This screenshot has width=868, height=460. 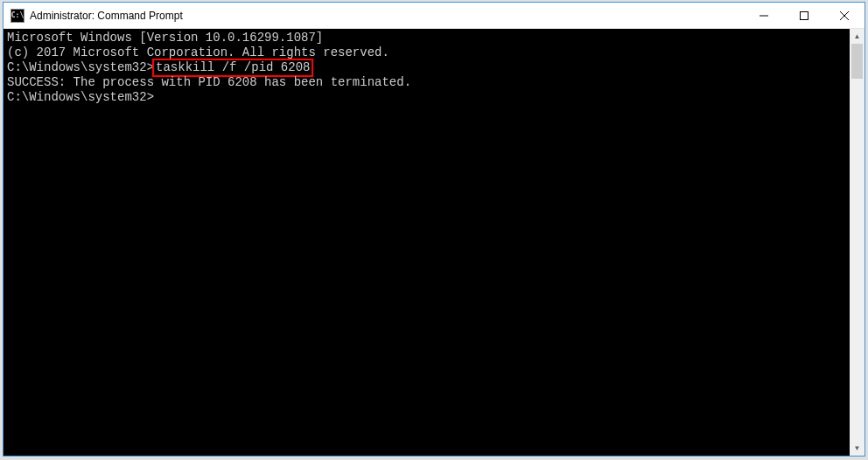 What do you see at coordinates (80, 67) in the screenshot?
I see `prompt-path: C:\Windows\system32>` at bounding box center [80, 67].